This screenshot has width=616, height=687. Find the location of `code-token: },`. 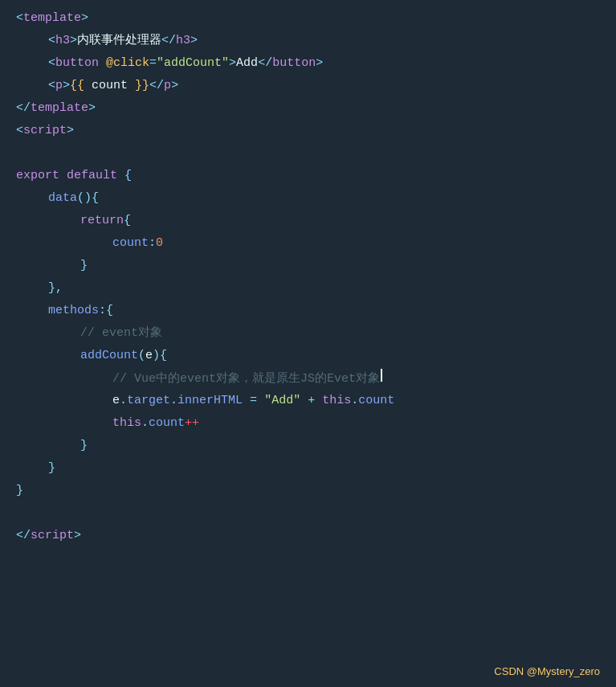

code-token: }, is located at coordinates (55, 288).